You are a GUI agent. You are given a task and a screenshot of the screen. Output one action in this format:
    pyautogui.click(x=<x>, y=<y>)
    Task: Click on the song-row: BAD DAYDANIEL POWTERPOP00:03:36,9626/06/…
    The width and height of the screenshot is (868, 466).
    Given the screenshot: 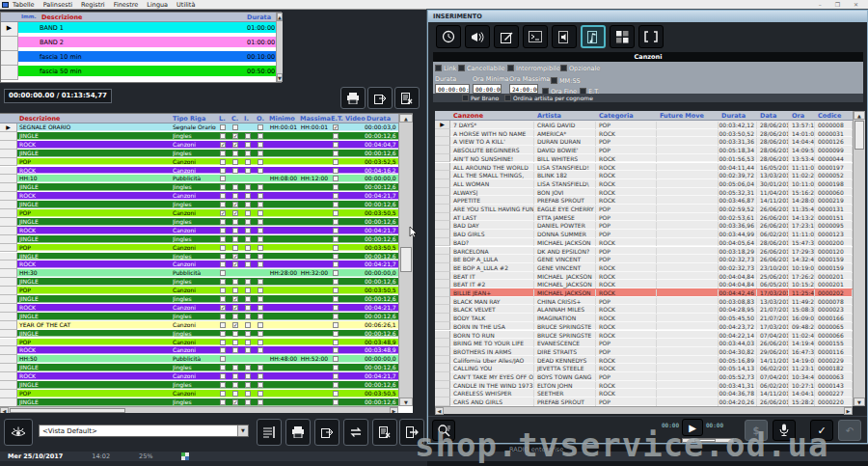 What is the action you would take?
    pyautogui.click(x=644, y=226)
    